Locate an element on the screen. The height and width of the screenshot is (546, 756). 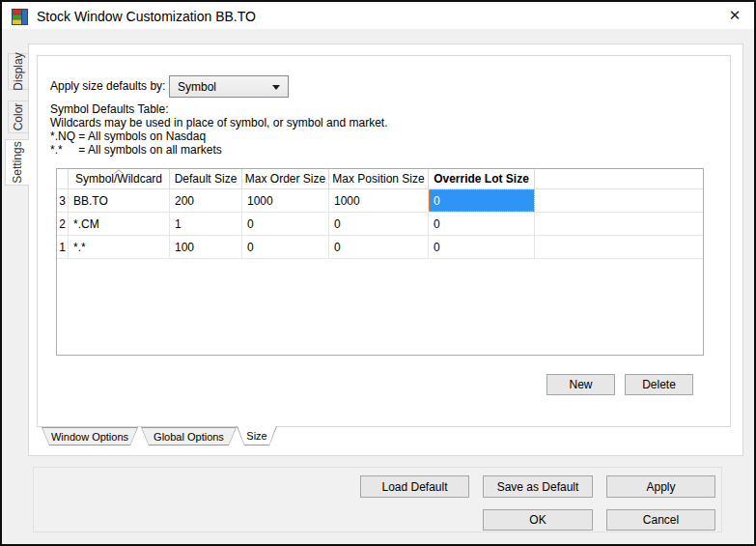
info-line: Wildcards may be used in place of symbol… is located at coordinates (218, 123).